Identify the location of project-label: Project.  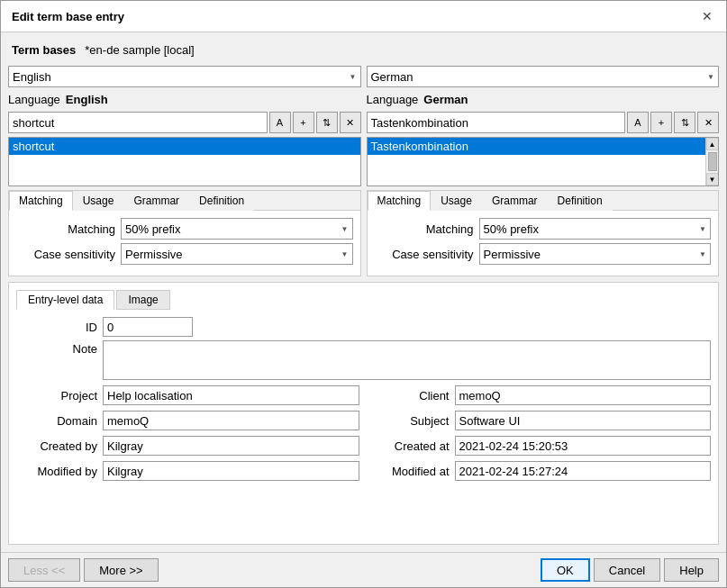
(57, 396).